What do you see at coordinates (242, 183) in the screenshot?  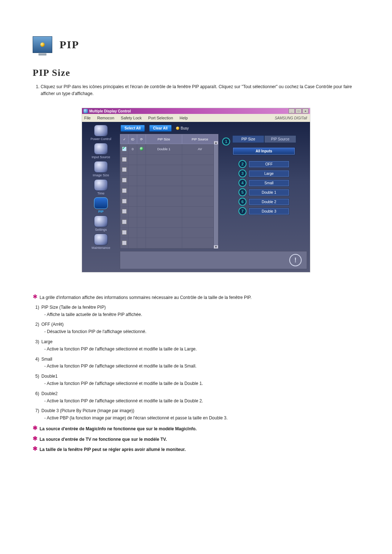 I see `callout-4: 4` at bounding box center [242, 183].